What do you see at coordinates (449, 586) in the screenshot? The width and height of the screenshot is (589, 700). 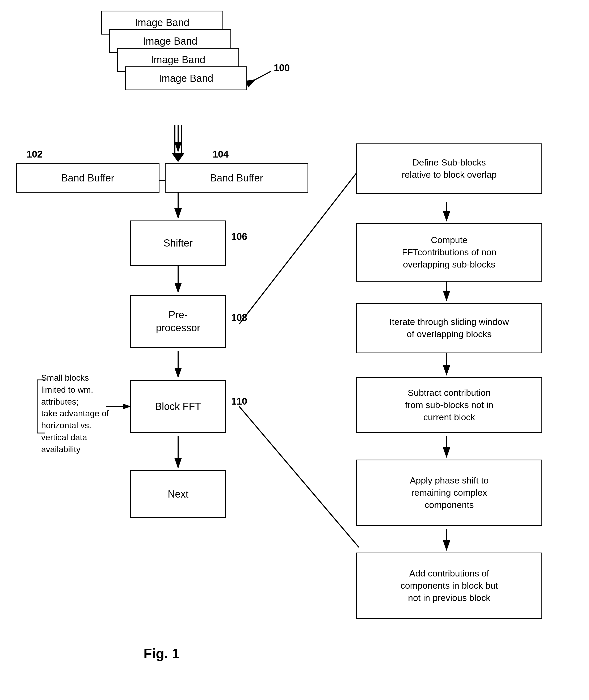 I see `right-step-6-box: Add contributions of components in block…` at bounding box center [449, 586].